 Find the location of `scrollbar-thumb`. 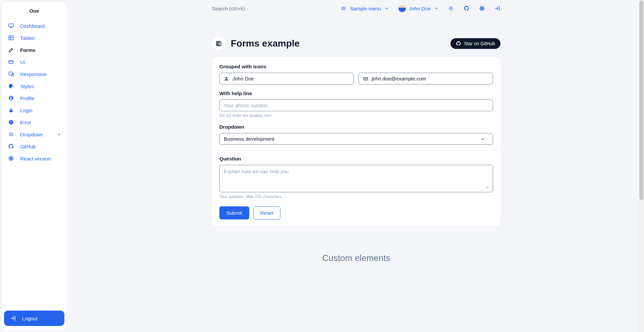

scrollbar-thumb is located at coordinates (641, 101).